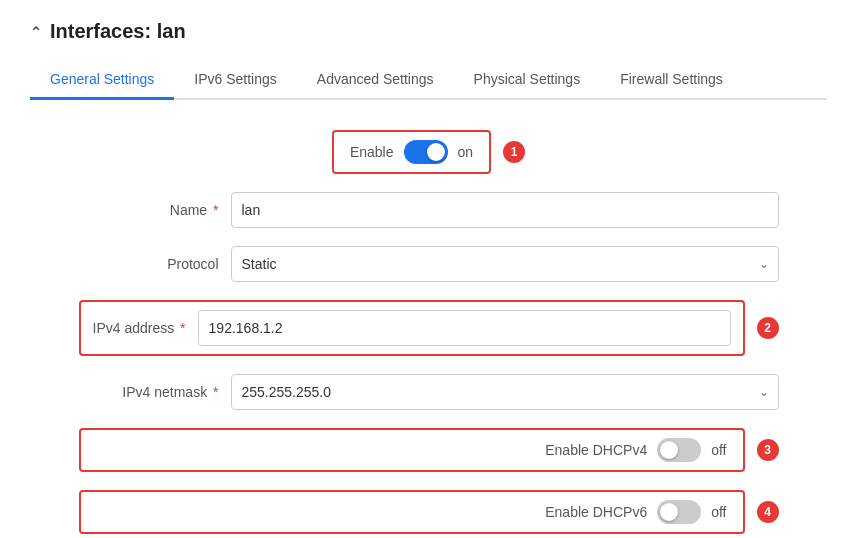 This screenshot has width=857, height=538. I want to click on tab-general-settings: General Settings, so click(102, 80).